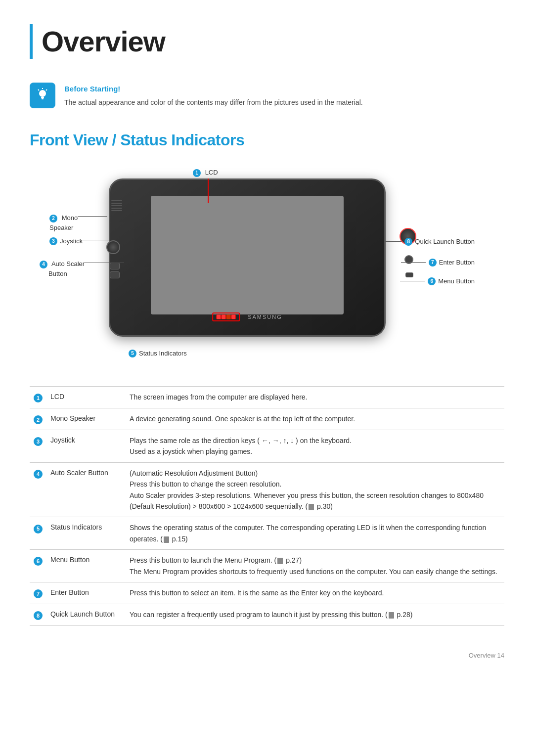  What do you see at coordinates (216, 560) in the screenshot?
I see `desc-line: Press this button to launch the Menu Pro…` at bounding box center [216, 560].